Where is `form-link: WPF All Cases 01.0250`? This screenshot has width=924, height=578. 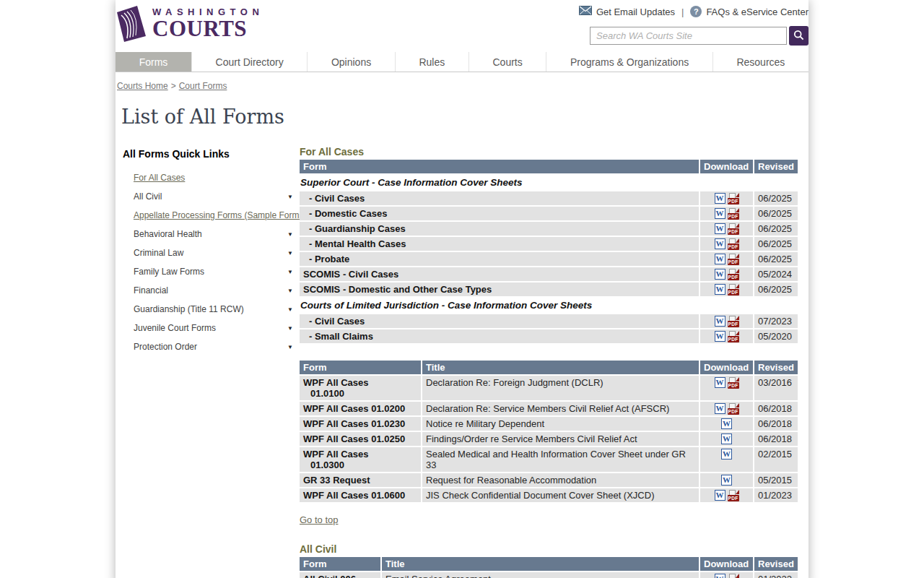 form-link: WPF All Cases 01.0250 is located at coordinates (360, 439).